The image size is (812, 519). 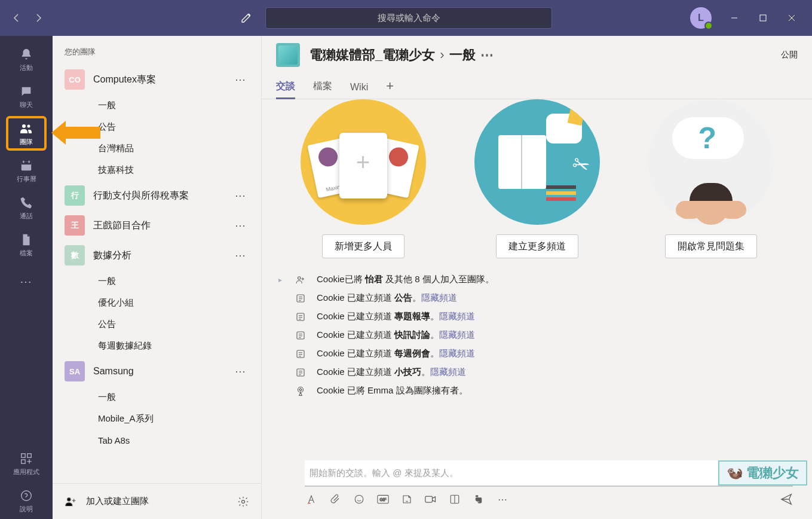 I want to click on sticker-icon, so click(x=407, y=499).